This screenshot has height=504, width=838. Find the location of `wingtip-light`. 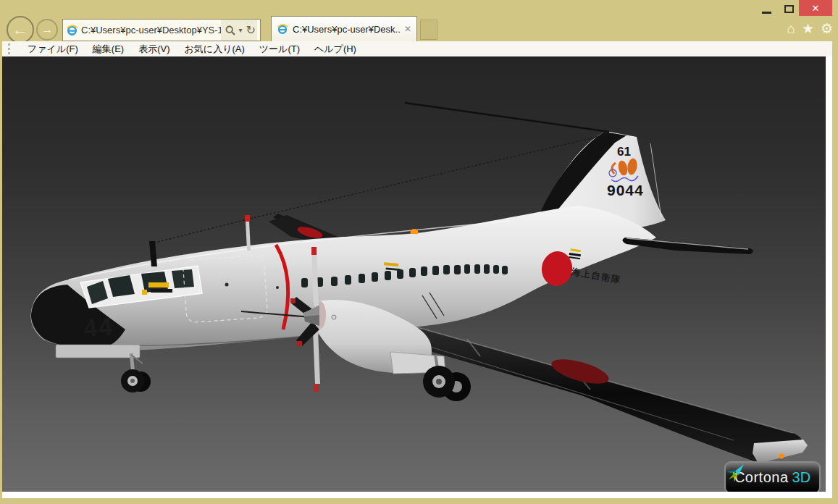

wingtip-light is located at coordinates (782, 456).